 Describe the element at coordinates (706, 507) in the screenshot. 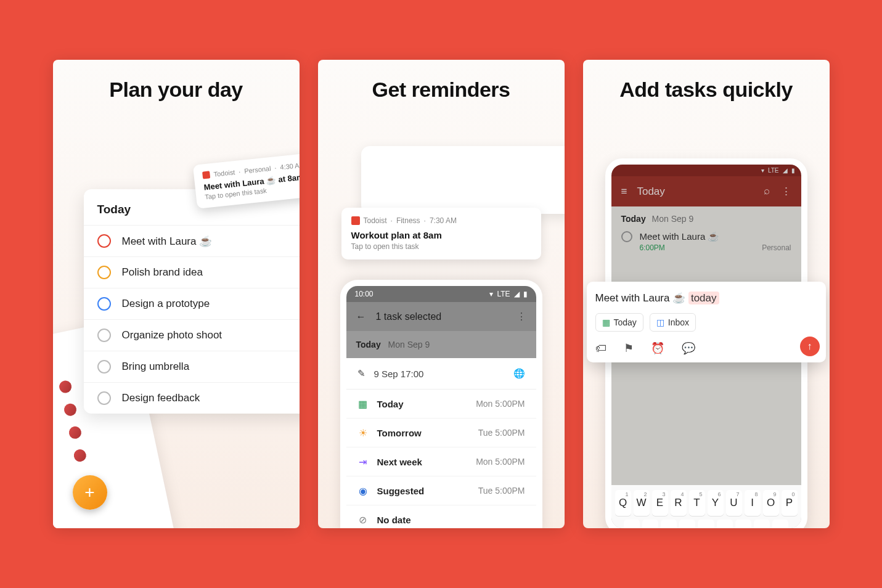

I see `keyboard: Q1W2E3R4T5Y6U7I8O9P0 ASDFGHJKL ⇧ZXCVBNM⌫…` at that location.